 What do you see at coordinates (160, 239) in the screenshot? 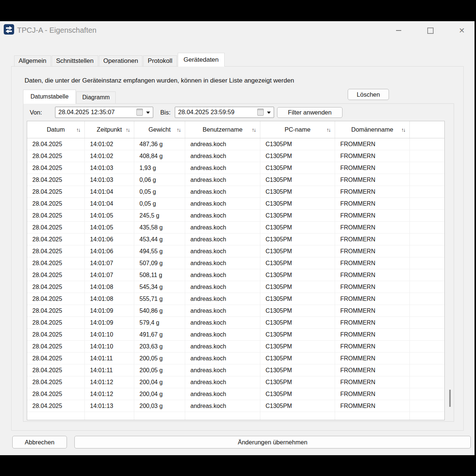
I see `table-cell: 453,44 g` at bounding box center [160, 239].